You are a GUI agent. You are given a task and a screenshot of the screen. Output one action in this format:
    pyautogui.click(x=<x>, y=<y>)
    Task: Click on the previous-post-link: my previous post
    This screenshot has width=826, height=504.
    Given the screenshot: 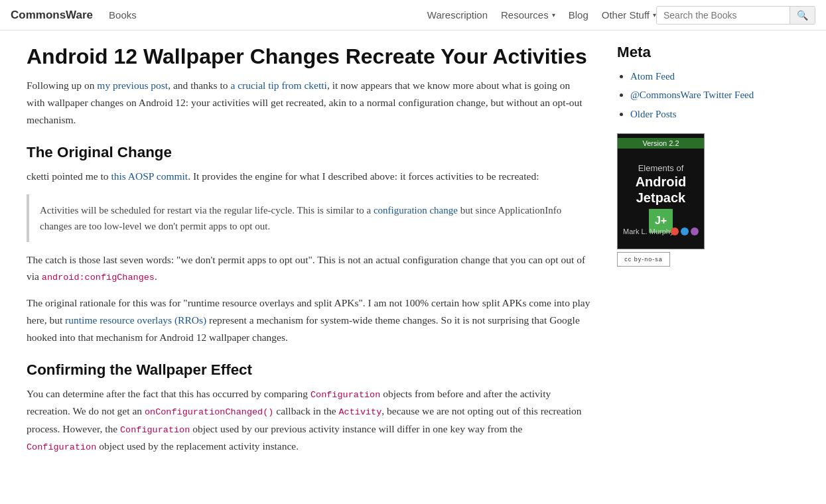 What is the action you would take?
    pyautogui.click(x=133, y=85)
    